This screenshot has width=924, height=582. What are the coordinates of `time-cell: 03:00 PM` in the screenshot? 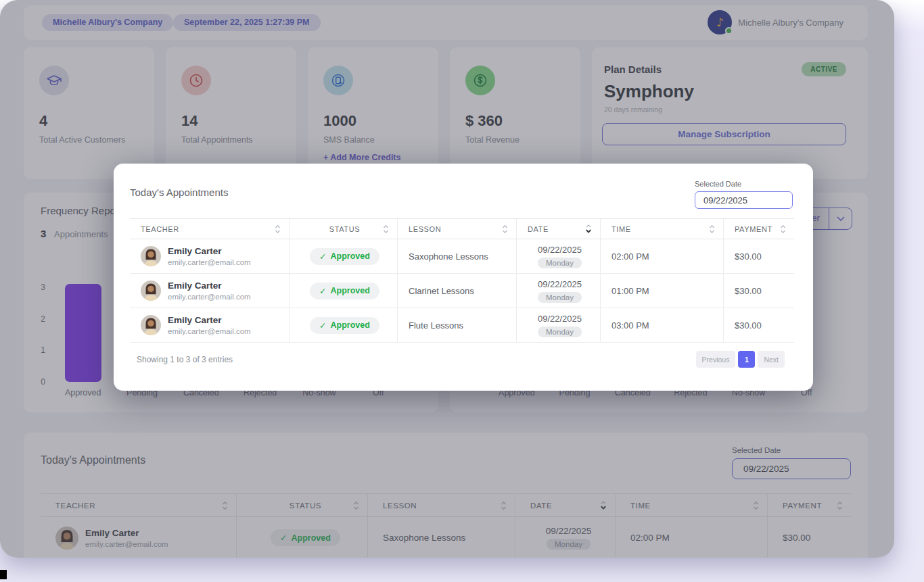 It's located at (662, 325).